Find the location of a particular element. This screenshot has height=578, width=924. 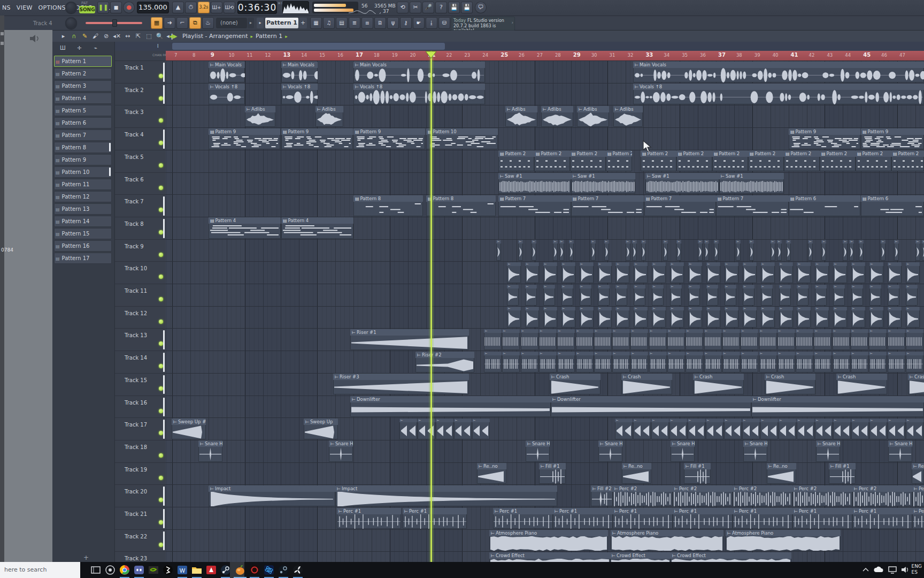

audio-clip: ⊢Perc #2 is located at coordinates (918, 496).